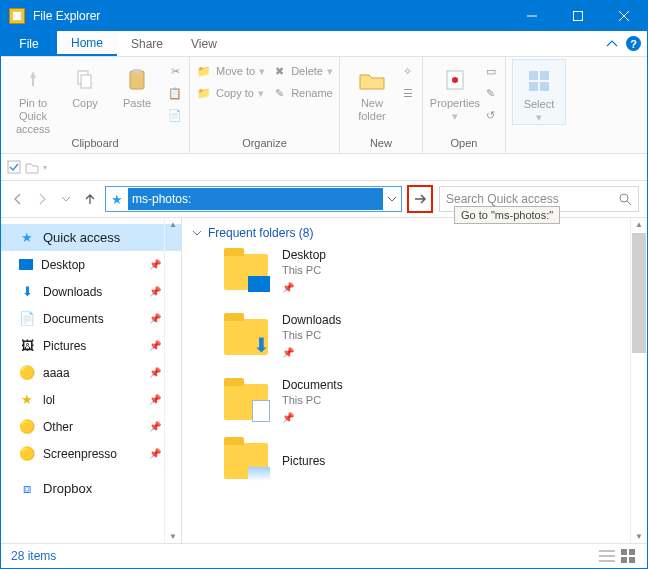 This screenshot has height=569, width=648. What do you see at coordinates (408, 93) in the screenshot?
I see `easy-access-icon: ☰` at bounding box center [408, 93].